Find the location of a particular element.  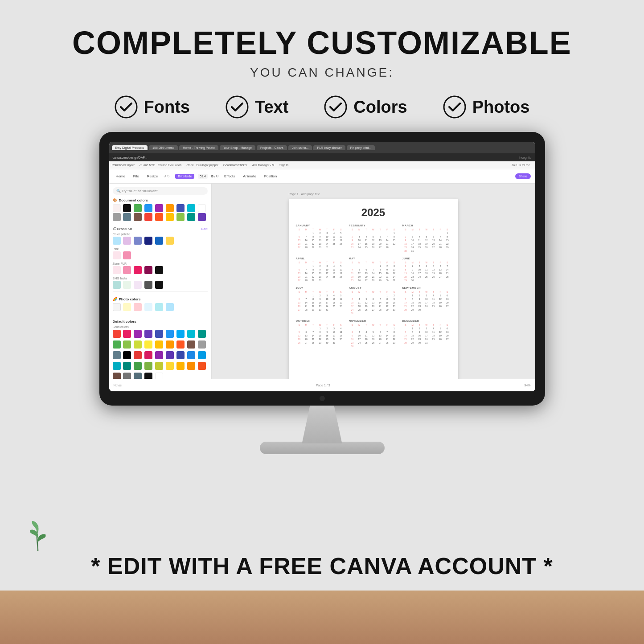

browser-tab-2: 156,084 unread is located at coordinates (163, 148).